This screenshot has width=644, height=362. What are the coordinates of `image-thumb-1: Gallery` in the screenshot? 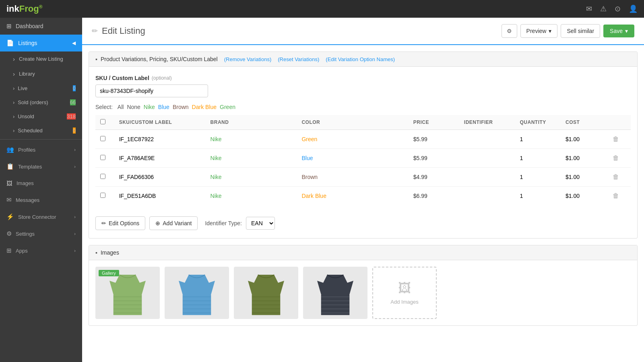 It's located at (128, 293).